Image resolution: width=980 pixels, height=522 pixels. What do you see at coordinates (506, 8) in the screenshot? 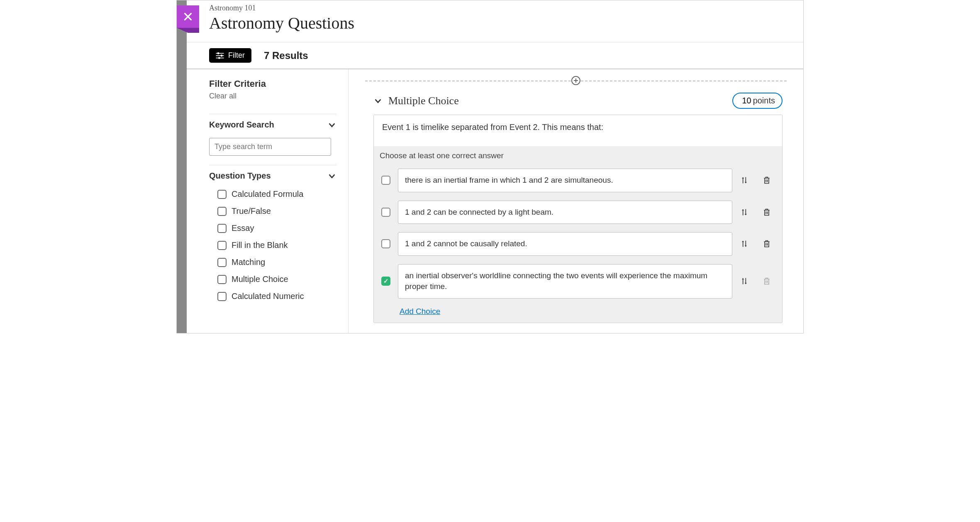
I see `course-name: Astronomy 101` at bounding box center [506, 8].